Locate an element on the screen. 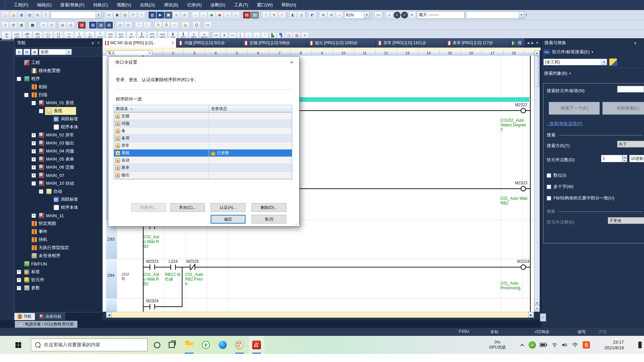 This screenshot has height=362, width=644. jump-marker-icon: ↯ is located at coordinates (274, 15).